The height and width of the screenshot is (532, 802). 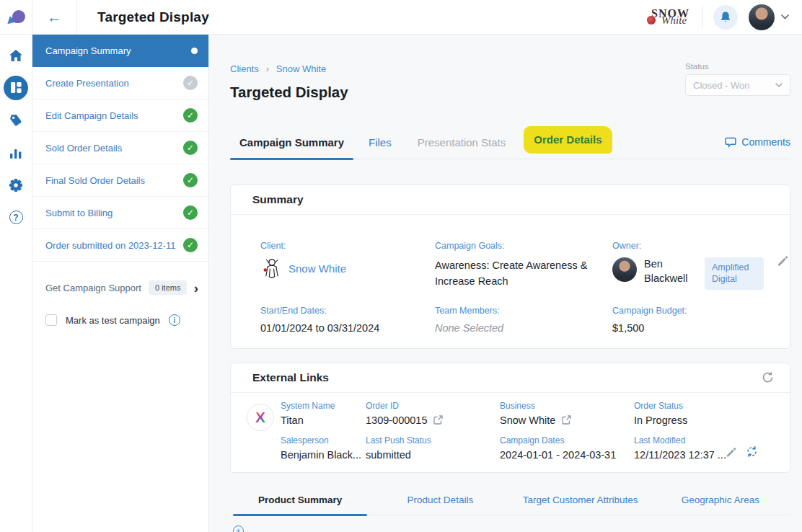 I want to click on test-campaign-label: Mark as test campaign, so click(x=113, y=320).